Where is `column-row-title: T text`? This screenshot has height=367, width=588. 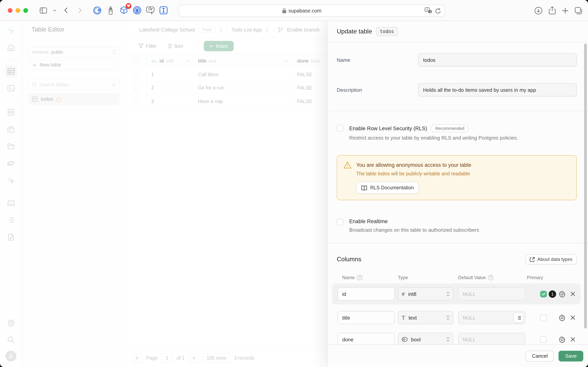 column-row-title: T text is located at coordinates (456, 317).